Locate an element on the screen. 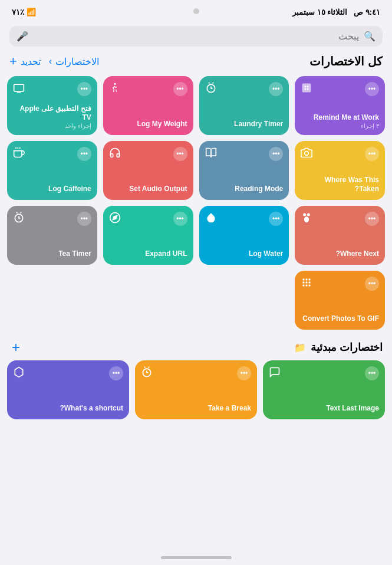 The height and width of the screenshot is (565, 392). shortcut-card-whats-a-shortcut: ••• What's a shortcut? is located at coordinates (68, 390).